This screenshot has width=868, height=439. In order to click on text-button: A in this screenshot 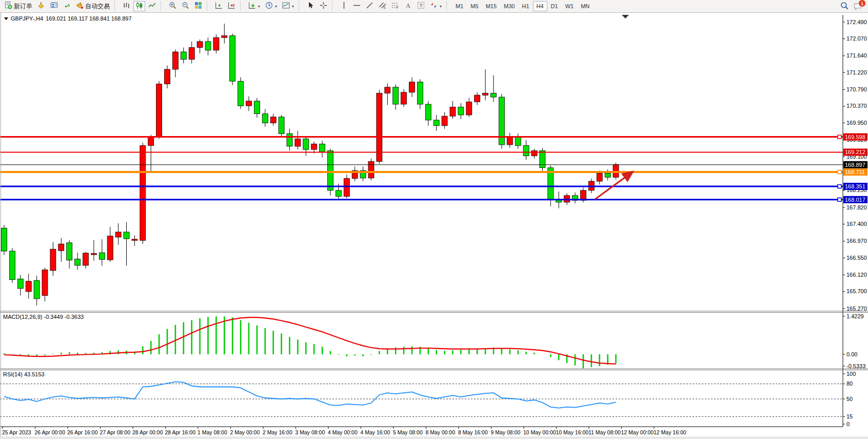, I will do `click(408, 6)`.